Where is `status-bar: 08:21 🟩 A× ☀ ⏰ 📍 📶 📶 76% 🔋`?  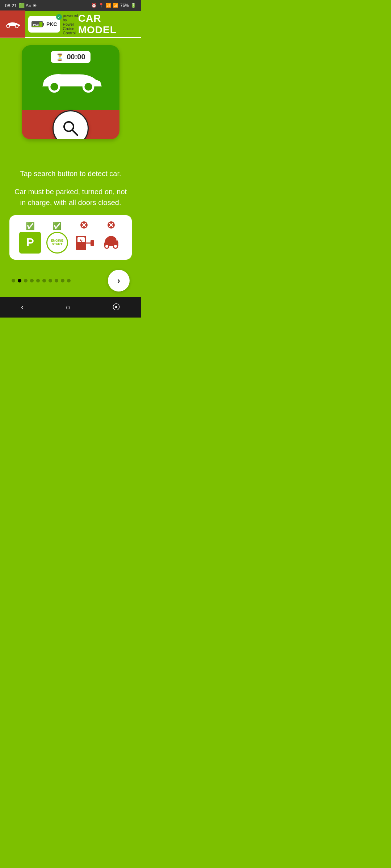 status-bar: 08:21 🟩 A× ☀ ⏰ 📍 📶 📶 76% 🔋 is located at coordinates (71, 5).